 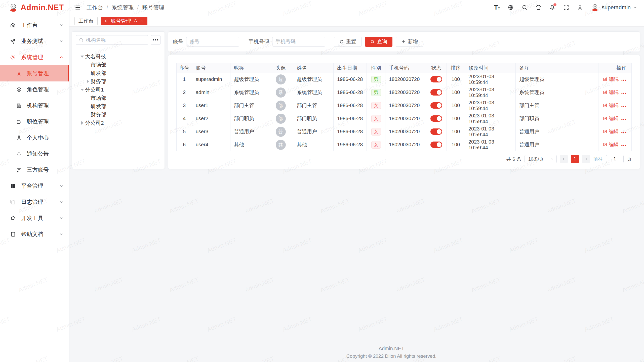 I want to click on col-phone: 手机号码, so click(x=406, y=68).